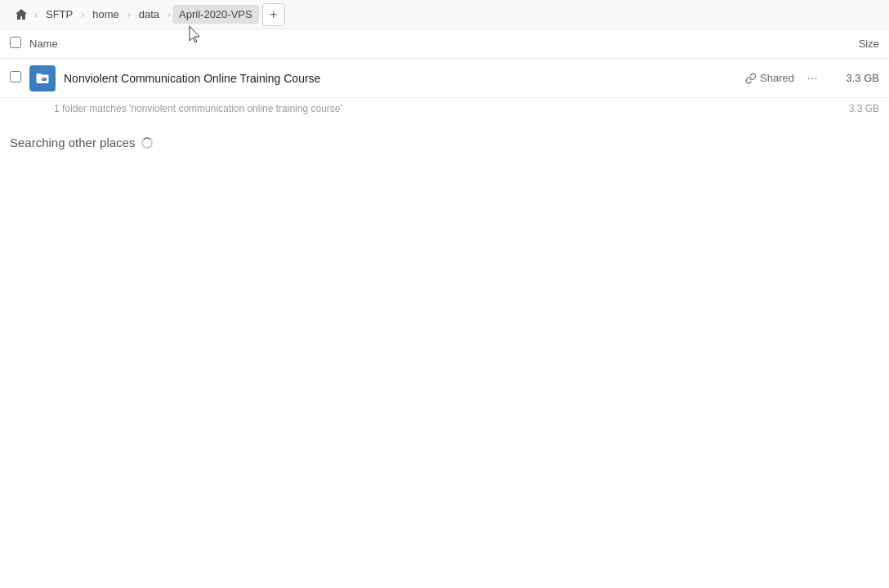 This screenshot has width=889, height=588. Describe the element at coordinates (83, 15) in the screenshot. I see `breadcrumb-sep-2: ›` at that location.